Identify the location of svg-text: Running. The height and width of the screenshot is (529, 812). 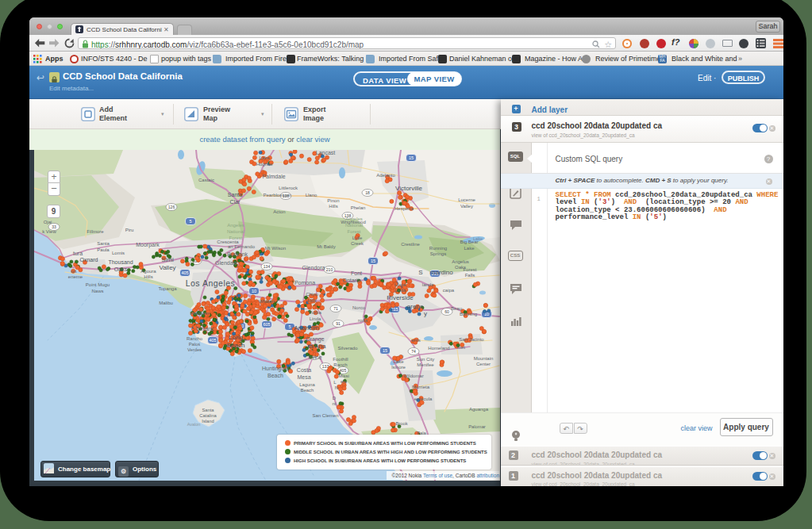
(438, 248).